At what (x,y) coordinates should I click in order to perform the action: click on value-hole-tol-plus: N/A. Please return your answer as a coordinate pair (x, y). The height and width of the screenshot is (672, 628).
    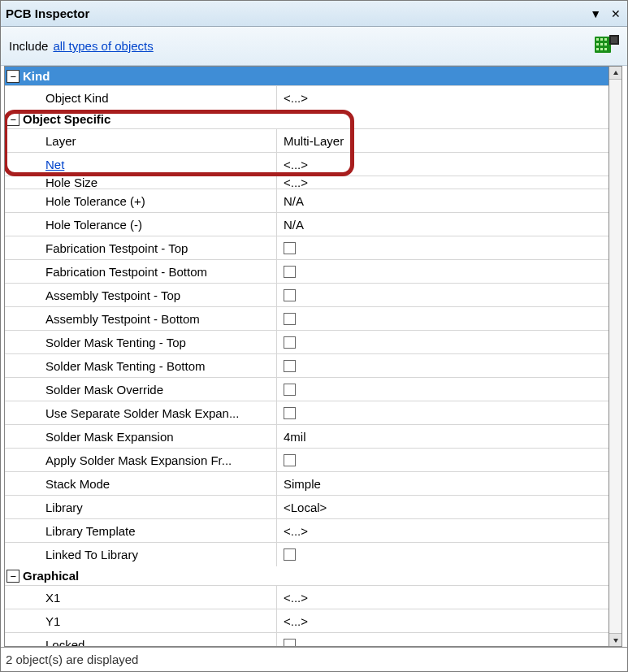
    Looking at the image, I should click on (443, 201).